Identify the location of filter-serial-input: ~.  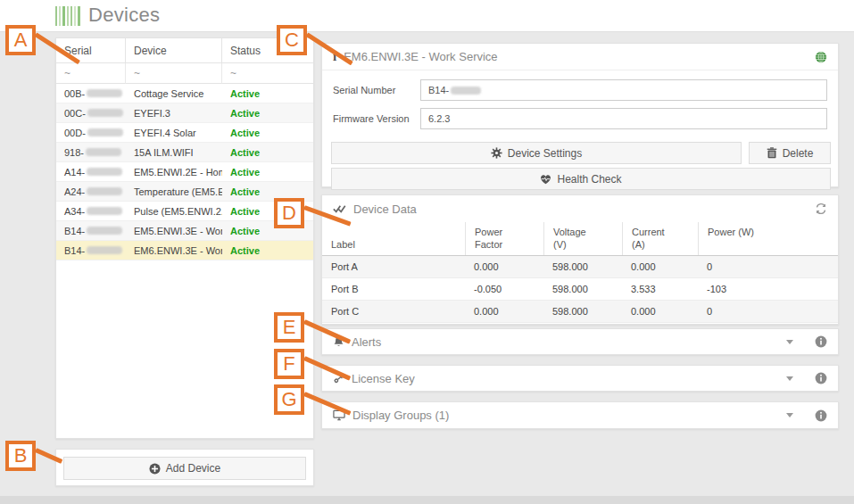
(91, 73).